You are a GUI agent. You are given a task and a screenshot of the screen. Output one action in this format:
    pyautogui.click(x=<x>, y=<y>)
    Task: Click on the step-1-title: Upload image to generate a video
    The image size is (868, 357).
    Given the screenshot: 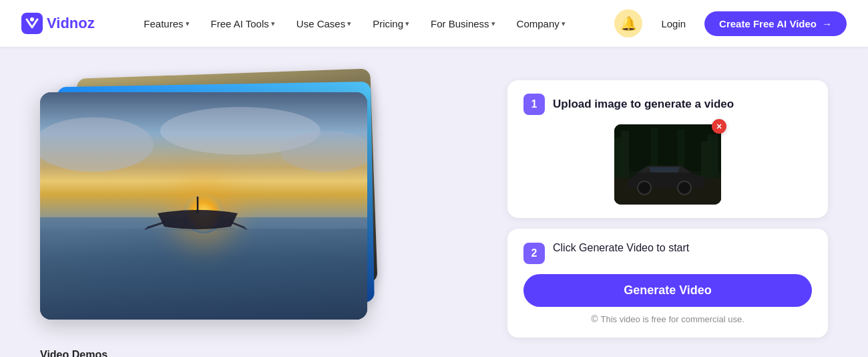 What is the action you would take?
    pyautogui.click(x=644, y=104)
    